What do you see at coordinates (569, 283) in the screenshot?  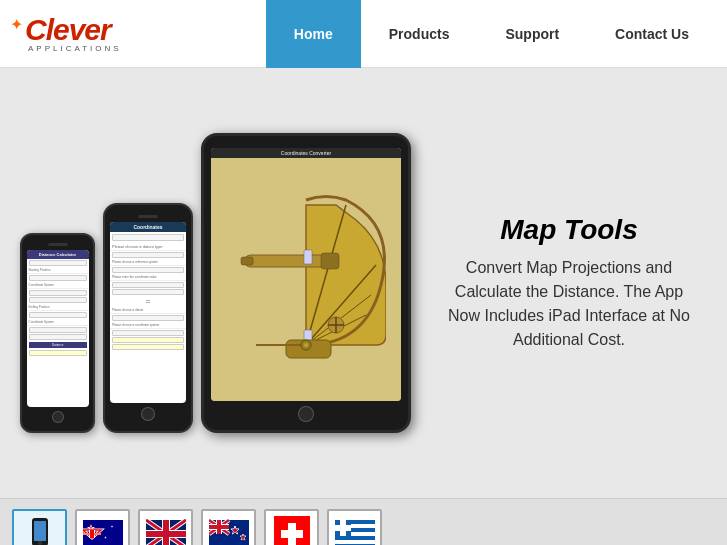 I see `text-panel: Map Tools Convert Map Projections and Ca…` at bounding box center [569, 283].